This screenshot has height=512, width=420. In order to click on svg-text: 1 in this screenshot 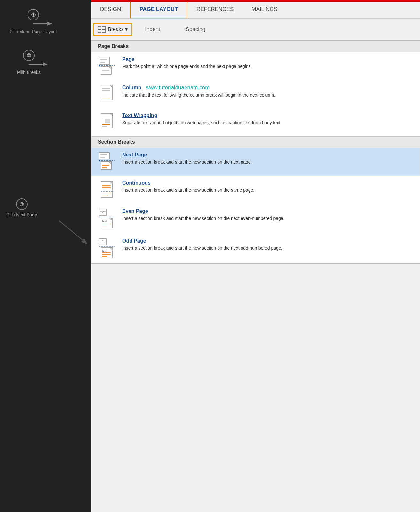, I will do `click(103, 242)`.